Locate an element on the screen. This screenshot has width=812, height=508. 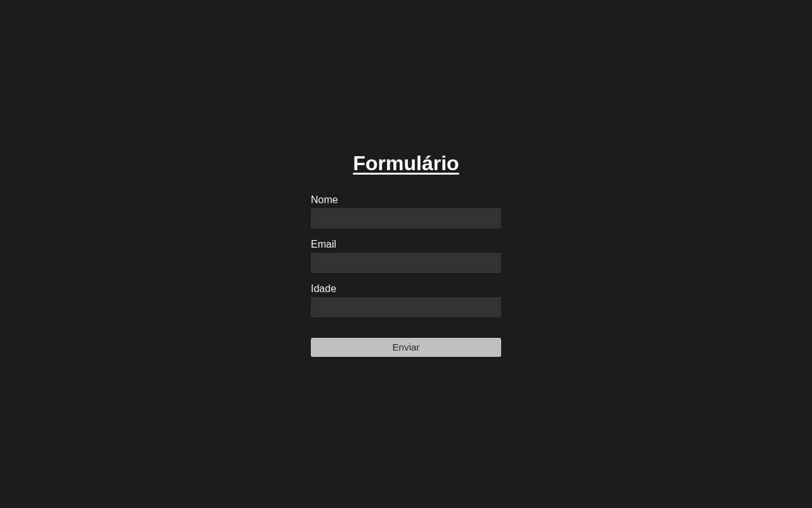
age-input is located at coordinates (406, 307).